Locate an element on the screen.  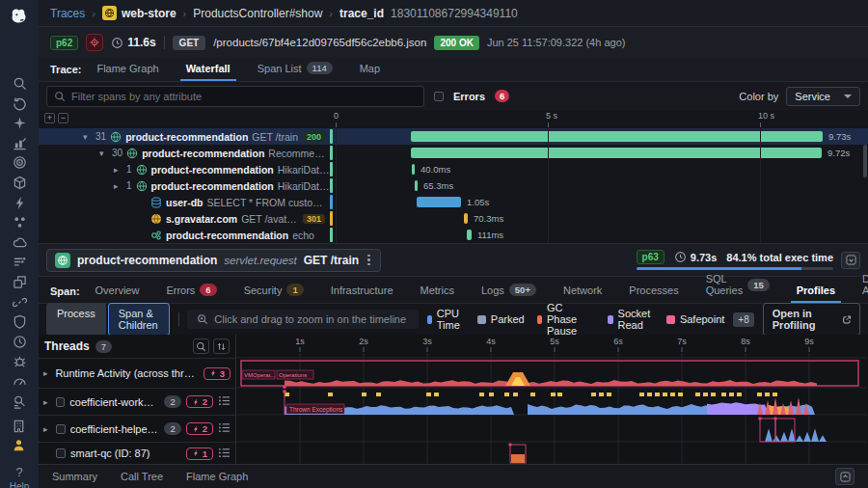
compass-icon is located at coordinates (19, 341).